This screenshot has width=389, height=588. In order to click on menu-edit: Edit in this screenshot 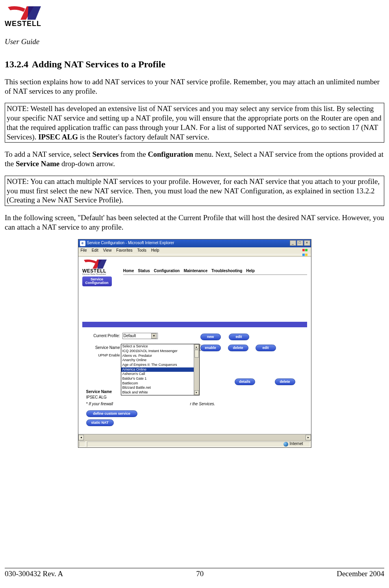, I will do `click(95, 250)`.